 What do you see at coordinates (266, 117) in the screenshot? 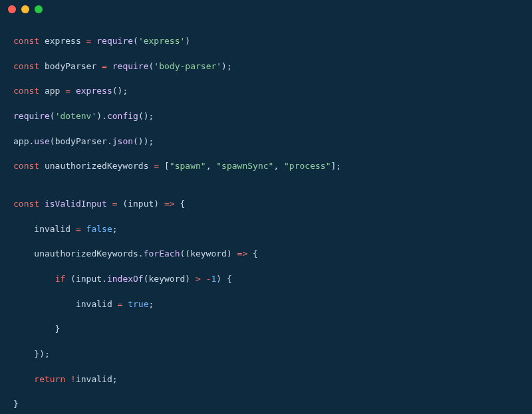
I see `code-line: require('dotenv').config();` at bounding box center [266, 117].